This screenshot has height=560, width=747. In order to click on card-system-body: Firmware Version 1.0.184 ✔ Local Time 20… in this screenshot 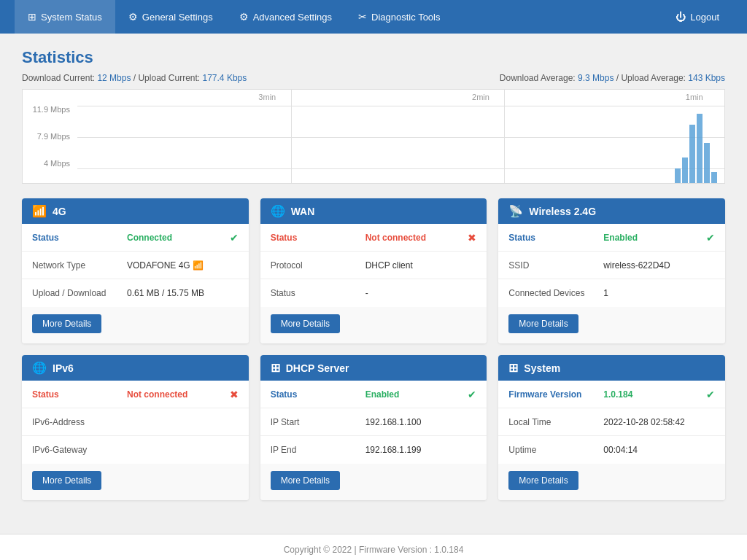, I will do `click(611, 422)`.